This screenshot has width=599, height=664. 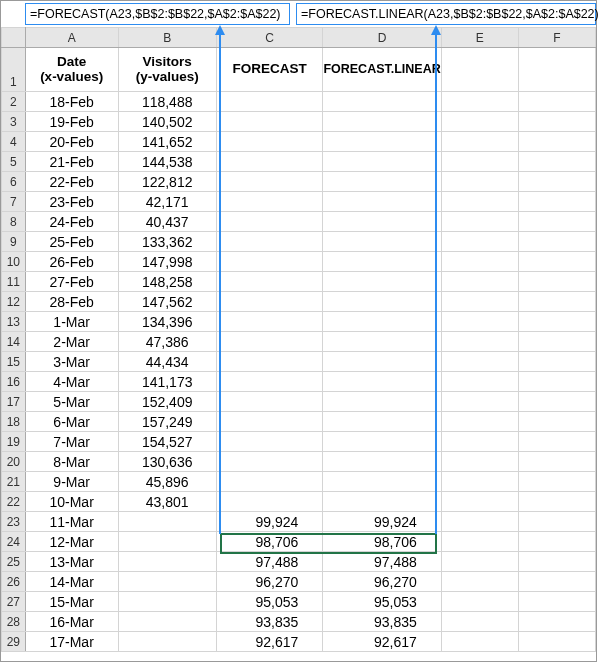 What do you see at coordinates (14, 122) in the screenshot?
I see `row-header: 3` at bounding box center [14, 122].